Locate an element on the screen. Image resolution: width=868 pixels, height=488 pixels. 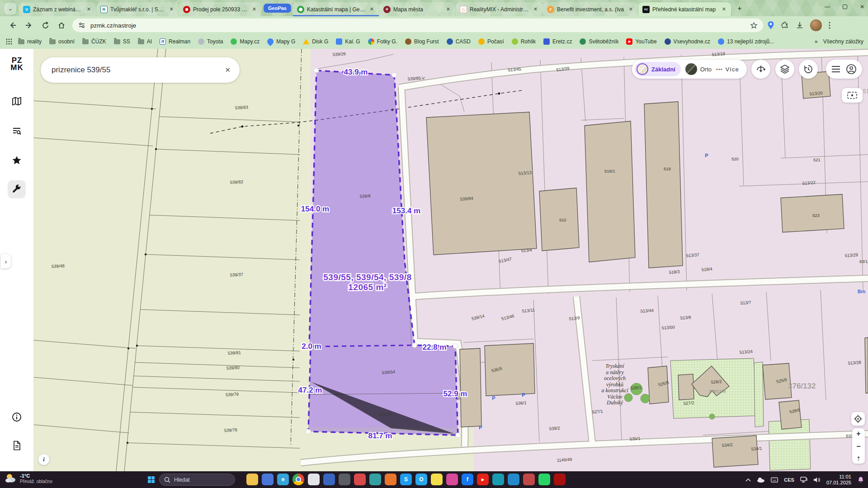
onedrive-icon is located at coordinates (761, 480).